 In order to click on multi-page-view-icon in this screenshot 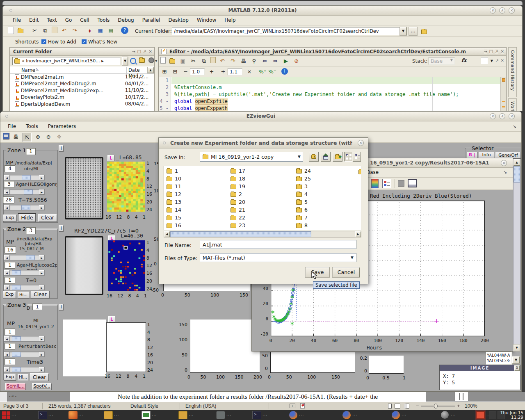, I will do `click(396, 406)`.